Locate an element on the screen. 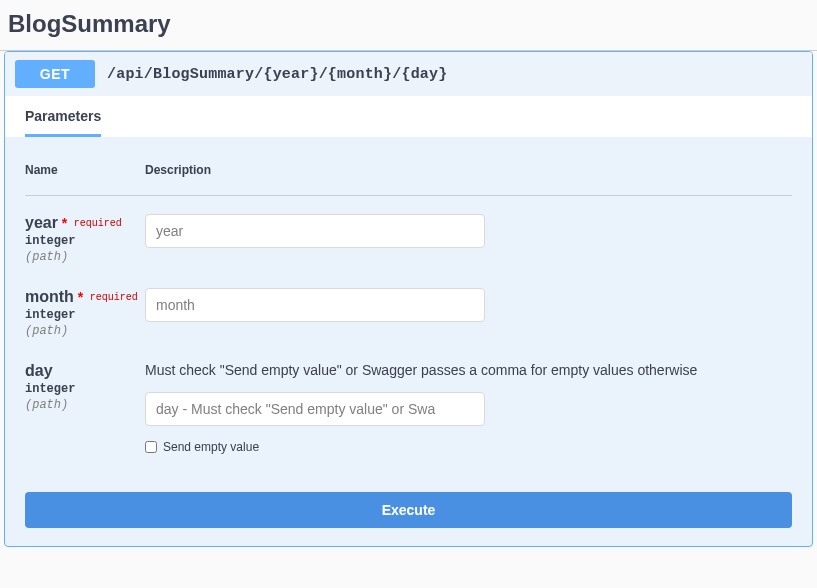 The height and width of the screenshot is (588, 817). tabs-bar: Parameters is located at coordinates (408, 116).